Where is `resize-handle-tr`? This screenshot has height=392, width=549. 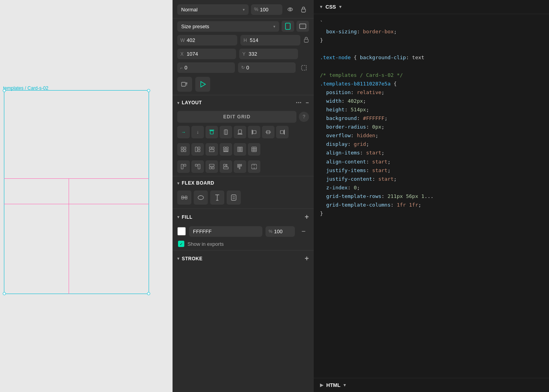 resize-handle-tr is located at coordinates (149, 91).